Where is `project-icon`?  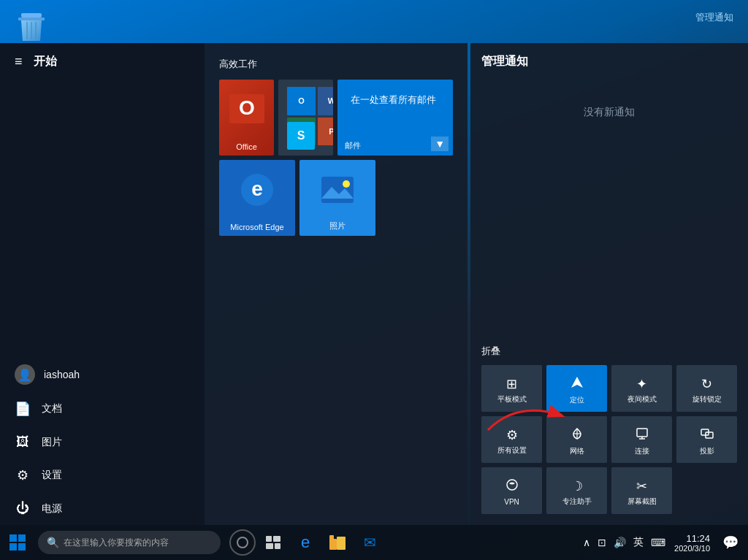
project-icon is located at coordinates (707, 435).